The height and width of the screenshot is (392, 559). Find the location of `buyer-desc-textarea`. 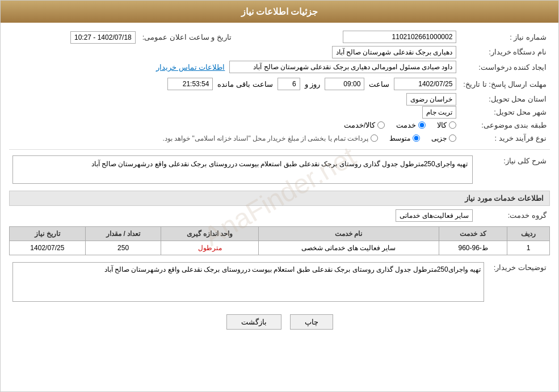

buyer-desc-textarea is located at coordinates (249, 282).